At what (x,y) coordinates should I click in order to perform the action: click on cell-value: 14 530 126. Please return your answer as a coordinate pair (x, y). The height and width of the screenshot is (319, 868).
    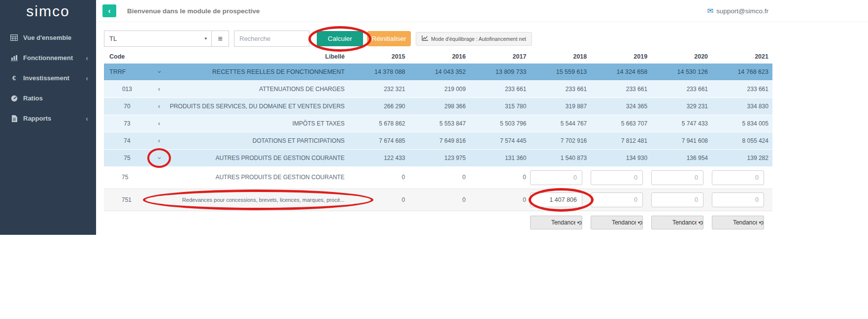
    Looking at the image, I should click on (682, 72).